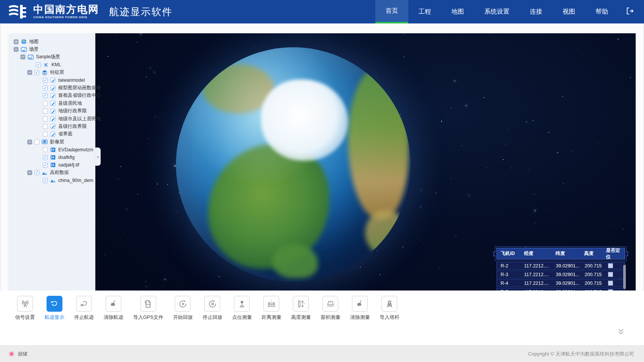  What do you see at coordinates (25, 308) in the screenshot?
I see `toolbar-button: 信号设置` at bounding box center [25, 308].